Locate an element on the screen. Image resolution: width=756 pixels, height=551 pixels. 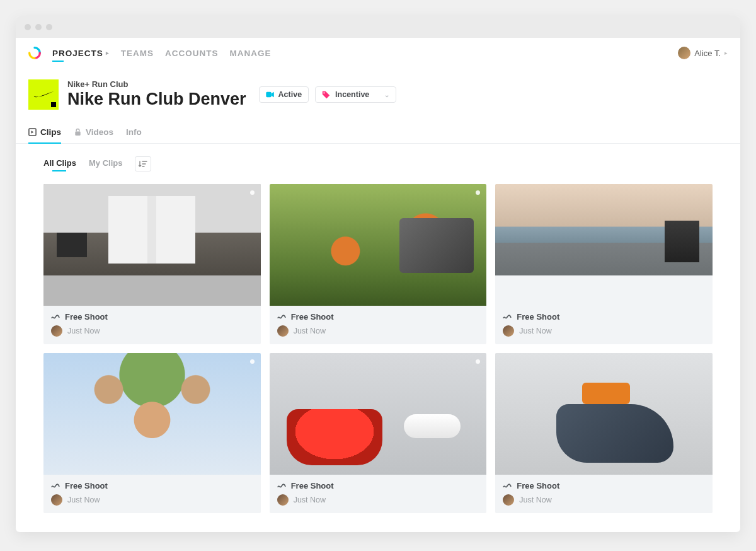
window-title-bar is located at coordinates (378, 27).